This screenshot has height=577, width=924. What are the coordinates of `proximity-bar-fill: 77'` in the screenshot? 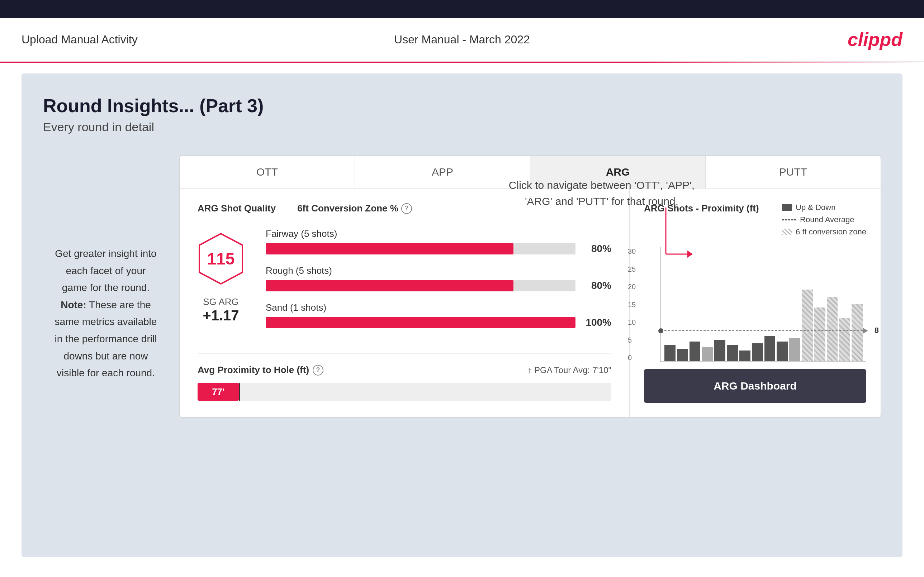 It's located at (218, 392).